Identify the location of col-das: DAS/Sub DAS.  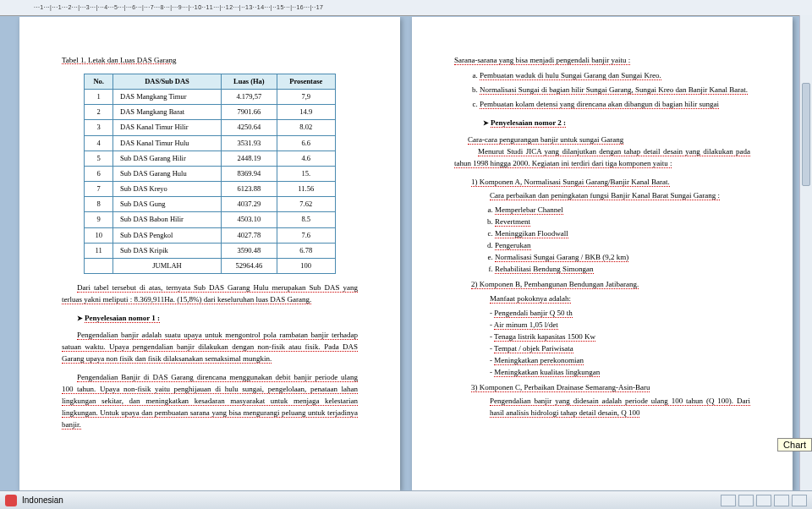
(167, 81).